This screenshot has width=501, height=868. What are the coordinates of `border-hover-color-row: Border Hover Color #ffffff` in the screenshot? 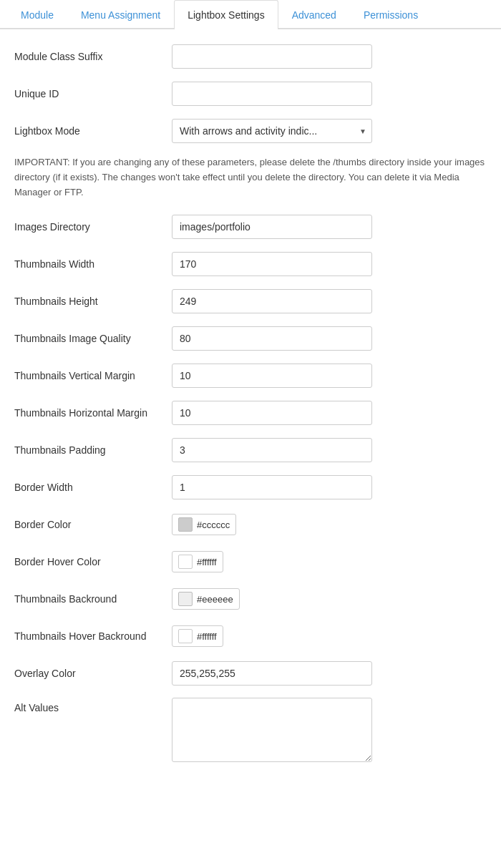 It's located at (250, 562).